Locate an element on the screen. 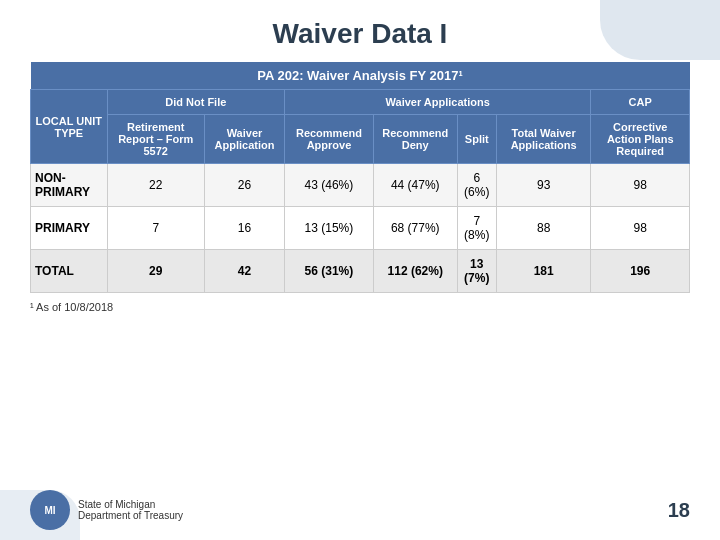 This screenshot has height=540, width=720. section-header-row: LOCAL UNIT TYPE Did Not File Waiver Appl… is located at coordinates (360, 102).